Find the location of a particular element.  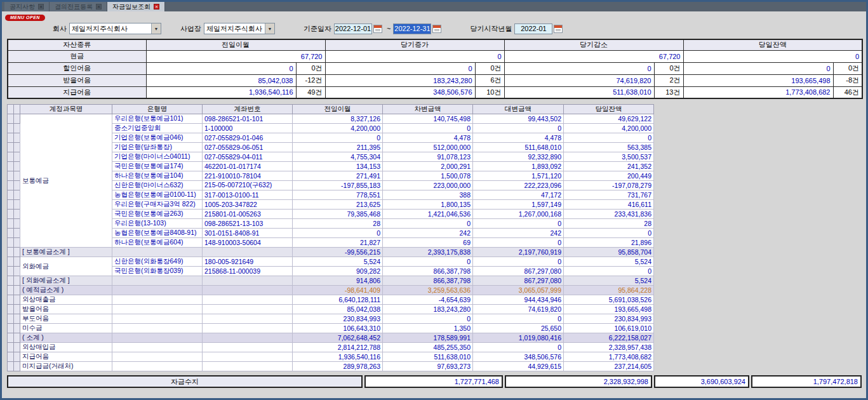

account-number-cell: 1-100000 is located at coordinates (248, 128).